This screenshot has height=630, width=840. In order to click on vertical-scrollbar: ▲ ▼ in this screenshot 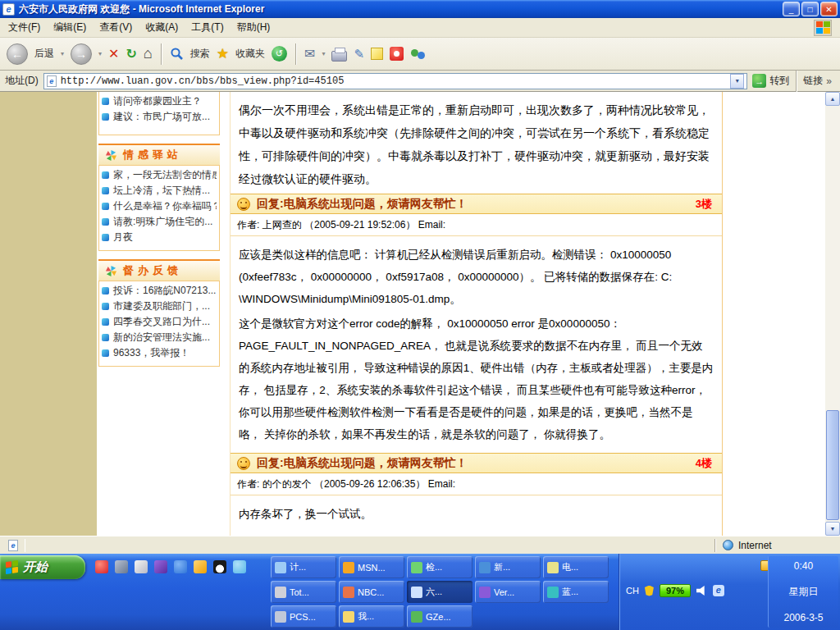, I will do `click(833, 313)`.